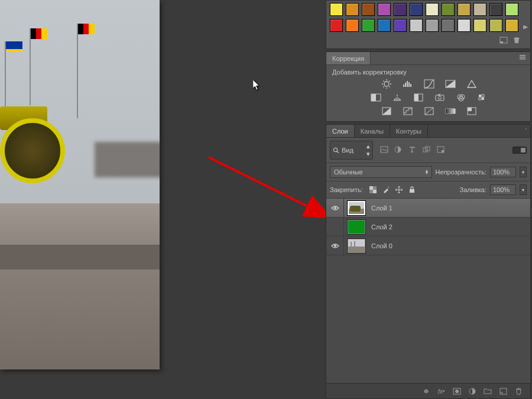  Describe the element at coordinates (503, 190) in the screenshot. I see `fill-field: 100%` at that location.